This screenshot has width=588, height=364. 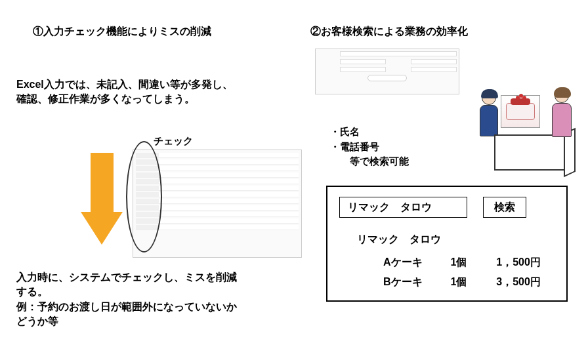 What do you see at coordinates (144, 197) in the screenshot?
I see `check-highlight-ellipse` at bounding box center [144, 197].